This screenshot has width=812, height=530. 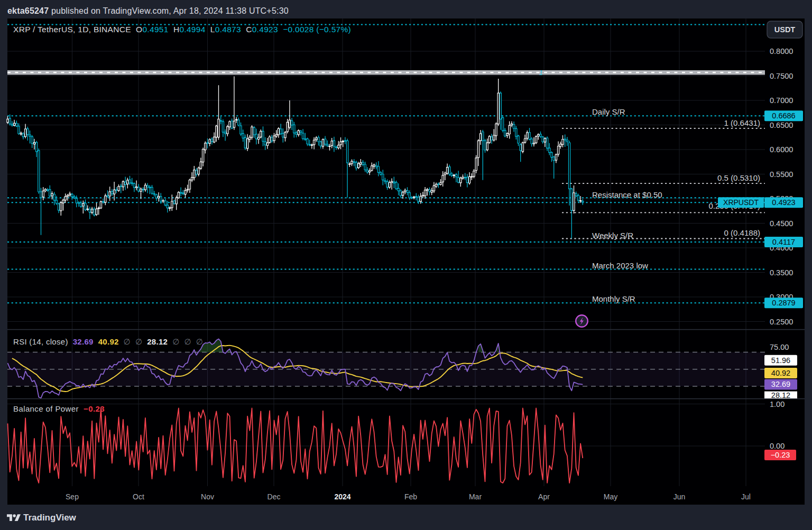 I want to click on svg-text: Balance of Power −0.23, so click(x=59, y=409).